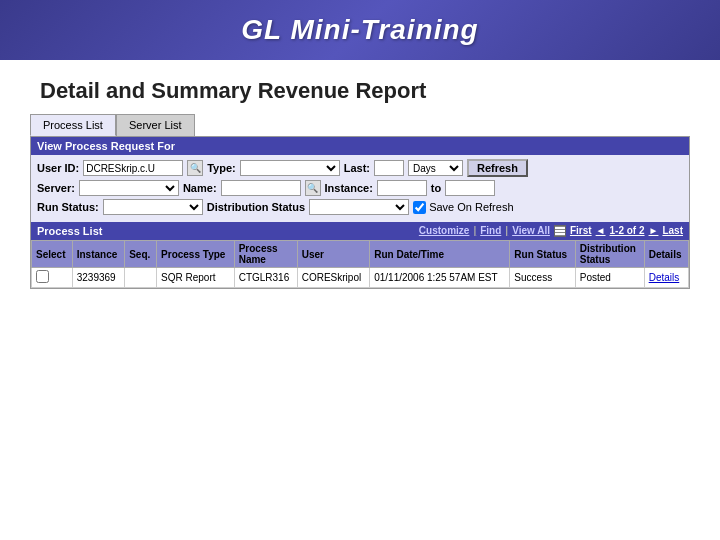 The image size is (720, 540). I want to click on save-on-refresh-label: Save On Refresh, so click(471, 207).